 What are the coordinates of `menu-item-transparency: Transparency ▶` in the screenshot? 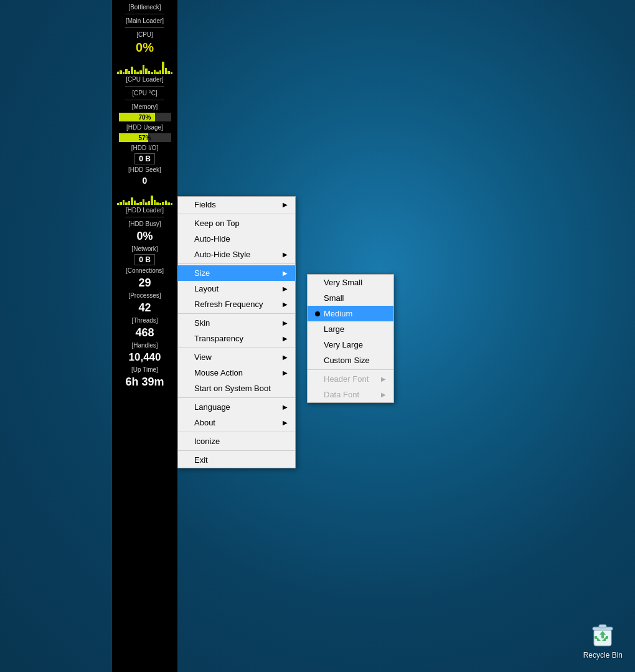 It's located at (237, 339).